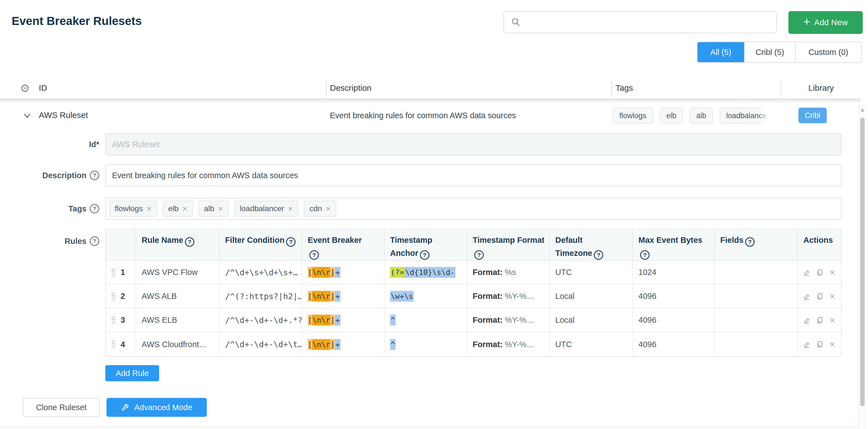  I want to click on search-icon, so click(516, 22).